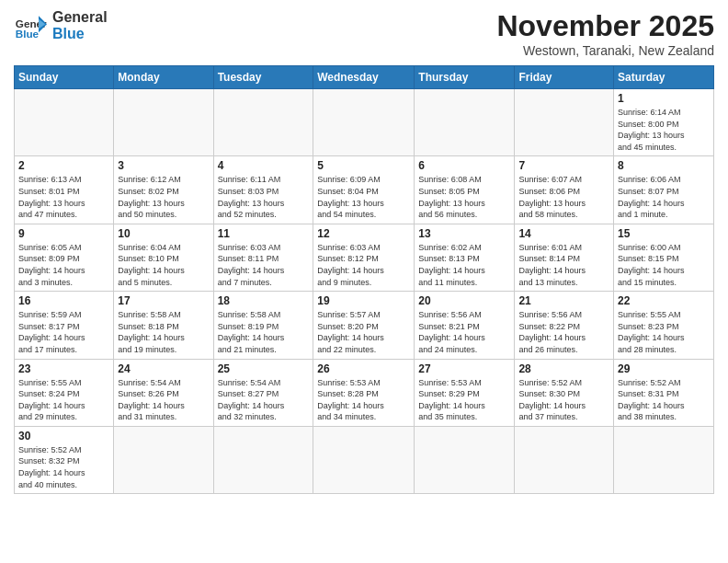 The width and height of the screenshot is (728, 563). What do you see at coordinates (61, 26) in the screenshot?
I see `logo: General Blue General Blue` at bounding box center [61, 26].